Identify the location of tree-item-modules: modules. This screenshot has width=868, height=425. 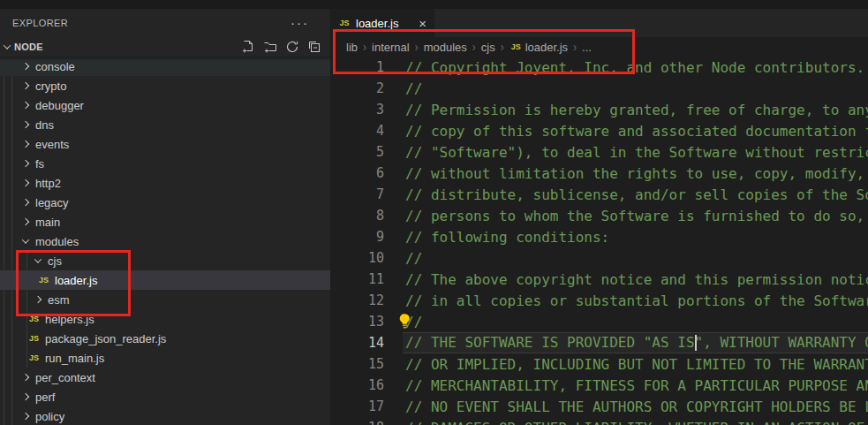
(165, 241).